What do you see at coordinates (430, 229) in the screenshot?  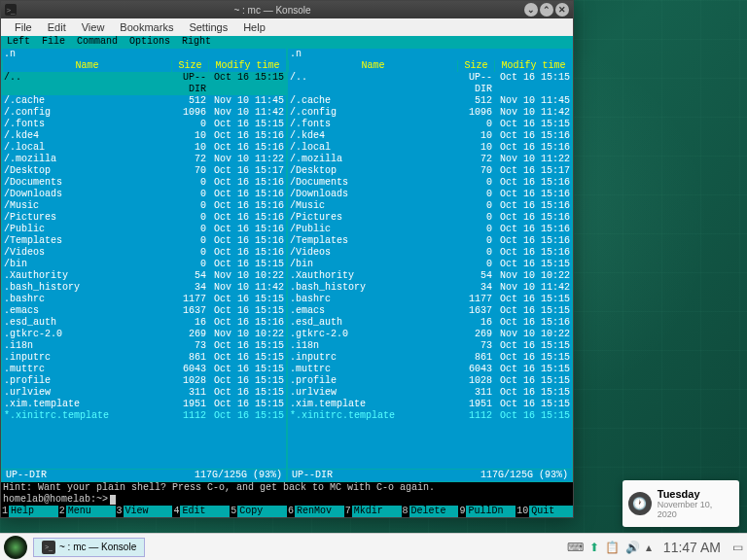 I see `file-row: /Public0Oct 16 15:16` at bounding box center [430, 229].